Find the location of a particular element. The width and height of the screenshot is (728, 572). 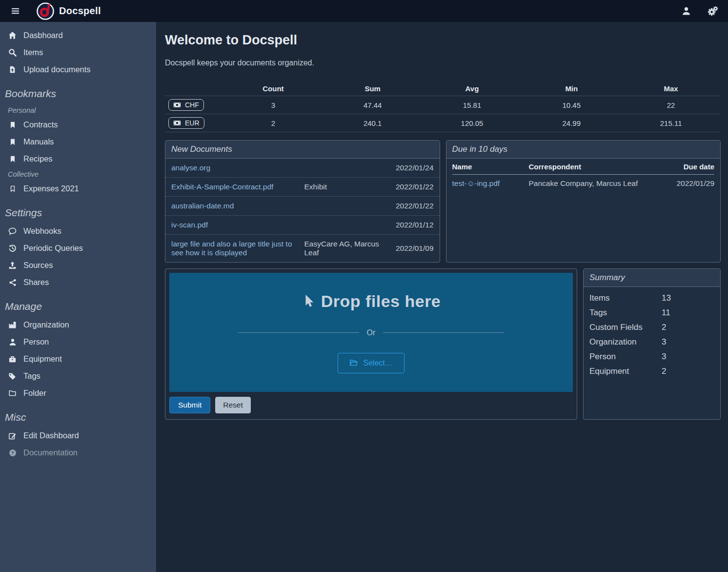

select-label: Select… is located at coordinates (378, 363).